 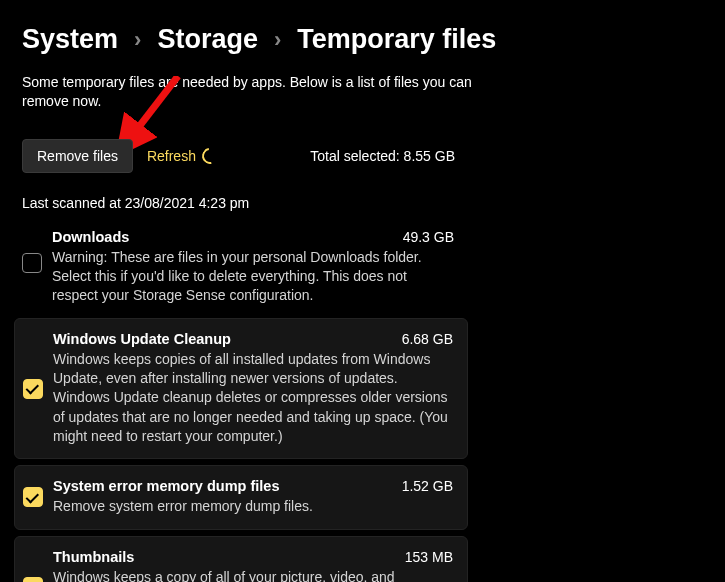 What do you see at coordinates (253, 398) in the screenshot?
I see `item-desc: Windows keeps copies of all installed up…` at bounding box center [253, 398].